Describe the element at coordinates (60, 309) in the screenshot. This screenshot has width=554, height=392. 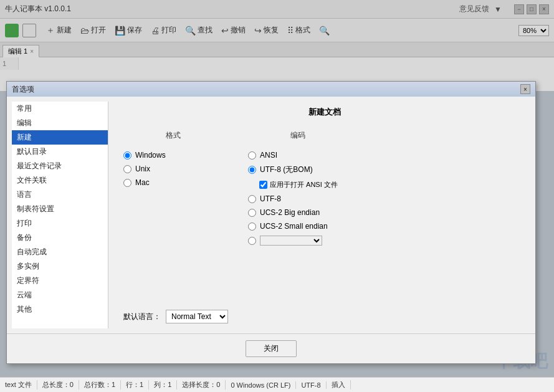
I see `pref-item-other: 其他` at that location.